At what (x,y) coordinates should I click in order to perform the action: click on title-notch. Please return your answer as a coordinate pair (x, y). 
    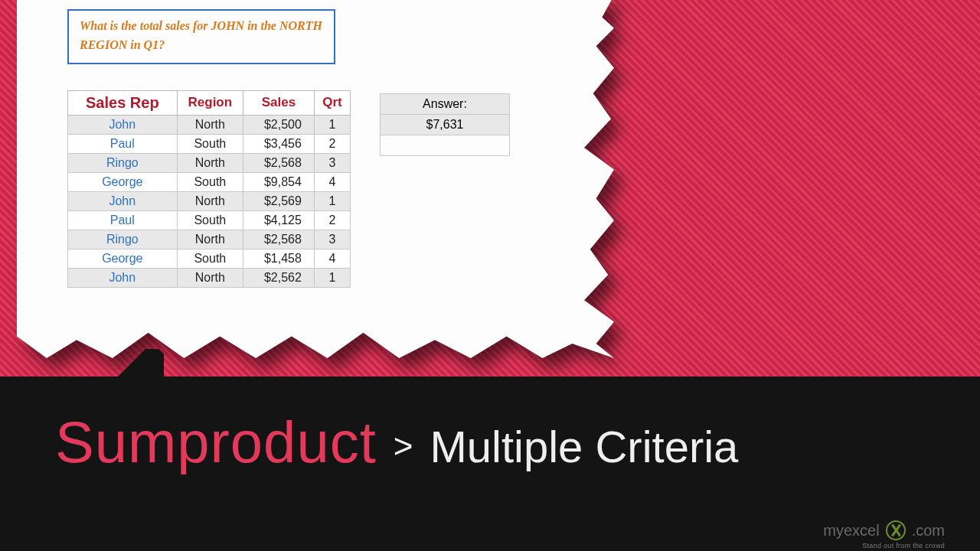
    Looking at the image, I should click on (129, 364).